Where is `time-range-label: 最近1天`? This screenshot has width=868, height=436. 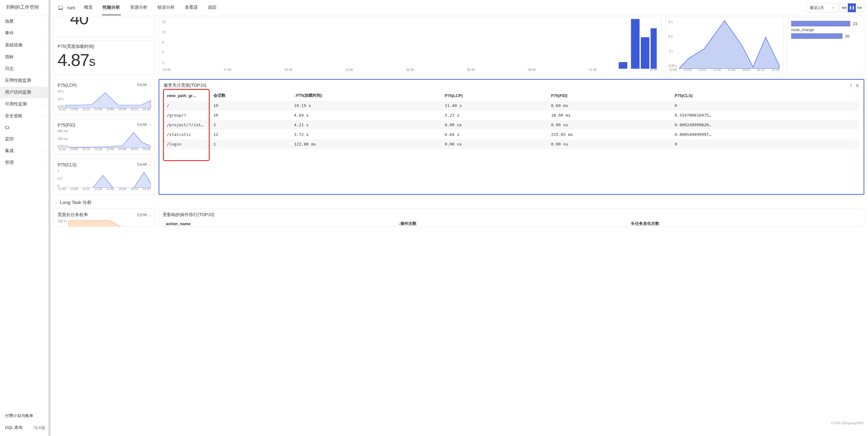 time-range-label: 最近1天 is located at coordinates (817, 8).